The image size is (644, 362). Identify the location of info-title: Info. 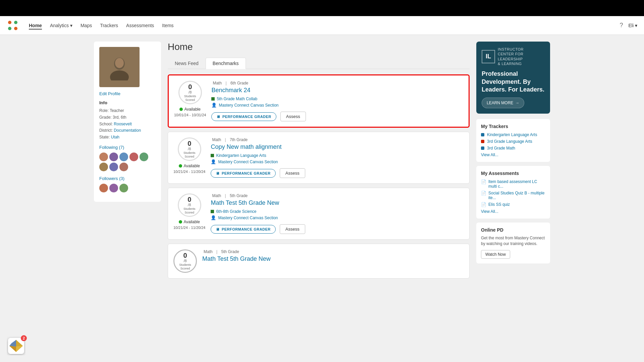
(127, 103).